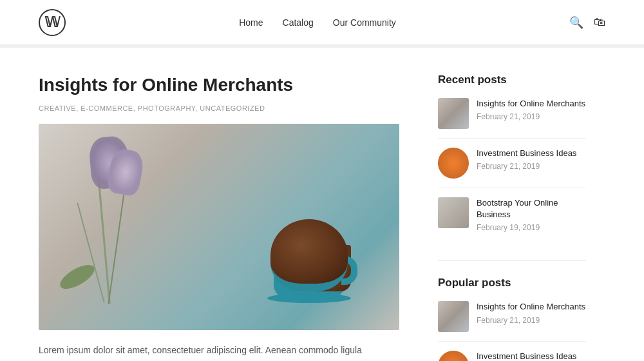 Image resolution: width=644 pixels, height=361 pixels. I want to click on header-actions: 🔍 🛍, so click(587, 23).